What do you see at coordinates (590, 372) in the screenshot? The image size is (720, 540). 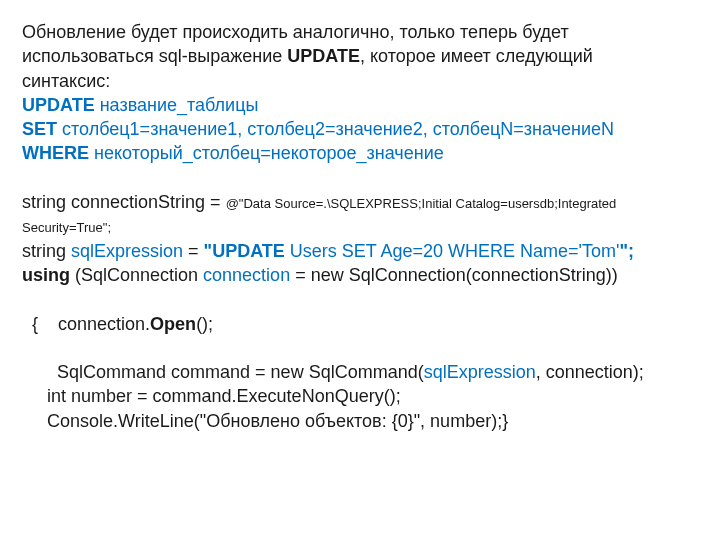 I see `cmd-right: , connection);` at bounding box center [590, 372].